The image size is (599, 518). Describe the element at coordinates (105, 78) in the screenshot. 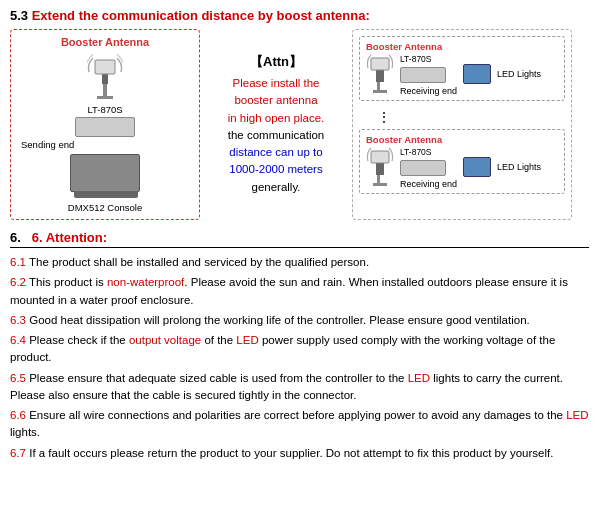

I see `antenna-svg-left` at that location.